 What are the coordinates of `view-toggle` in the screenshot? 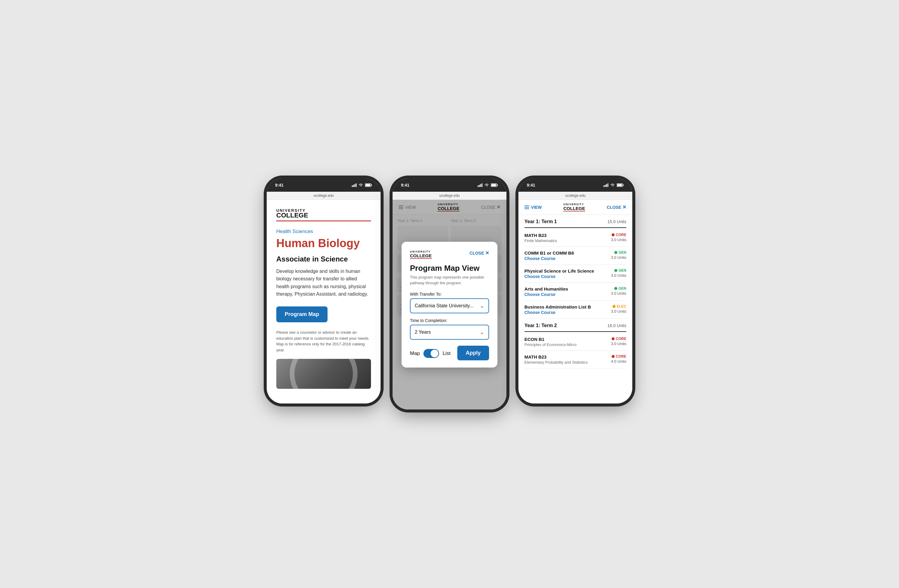 It's located at (431, 353).